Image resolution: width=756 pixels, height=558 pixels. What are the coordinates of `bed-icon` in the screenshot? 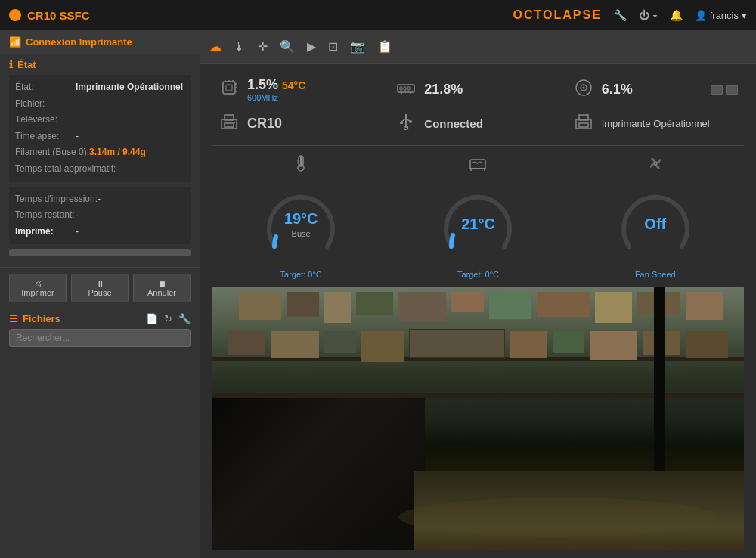 It's located at (478, 166).